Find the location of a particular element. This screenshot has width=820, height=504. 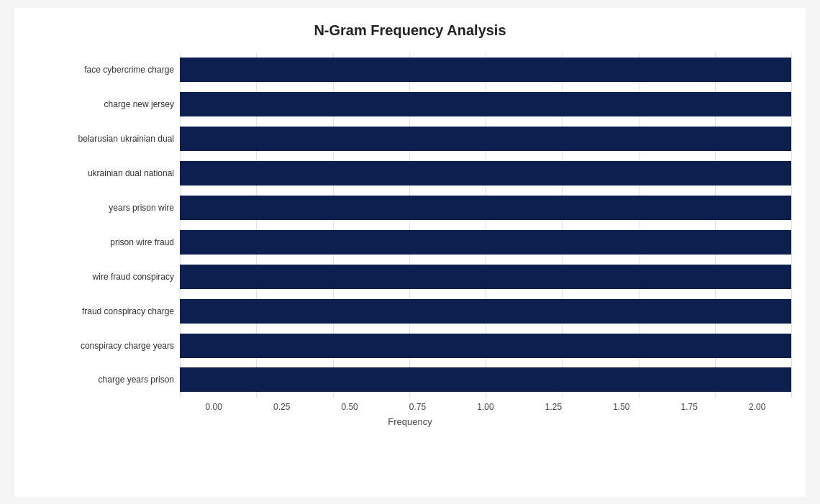

x-tick: 0.50 is located at coordinates (350, 407).